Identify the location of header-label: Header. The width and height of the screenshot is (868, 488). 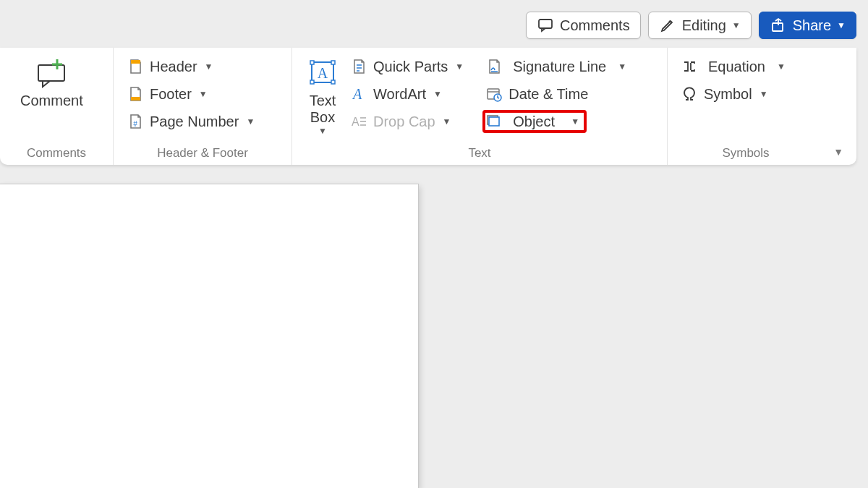
(174, 67).